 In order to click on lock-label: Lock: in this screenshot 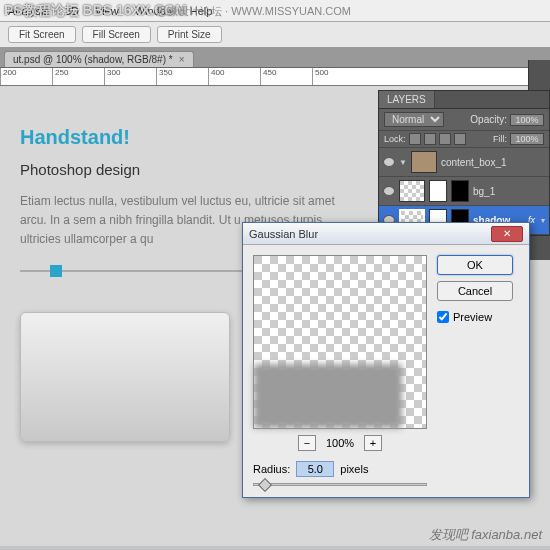, I will do `click(395, 139)`.